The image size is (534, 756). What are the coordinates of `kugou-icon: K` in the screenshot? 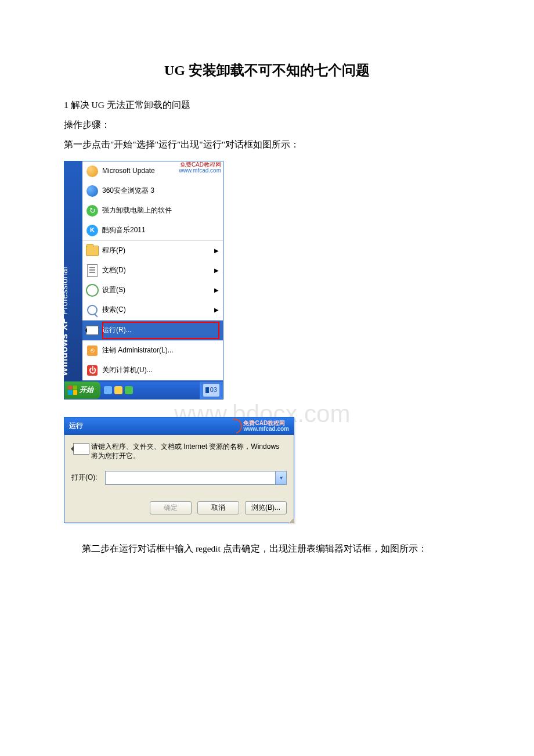 It's located at (92, 231).